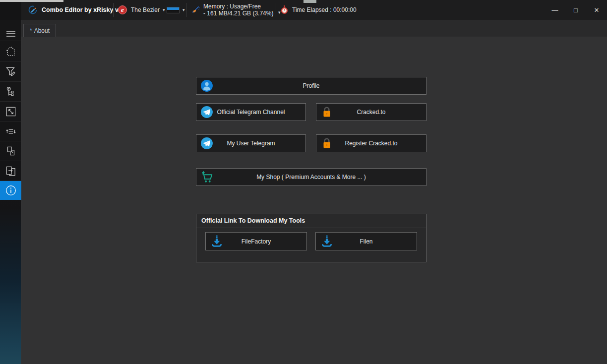 This screenshot has height=364, width=607. What do you see at coordinates (371, 112) in the screenshot?
I see `cracked-label: Cracked.to` at bounding box center [371, 112].